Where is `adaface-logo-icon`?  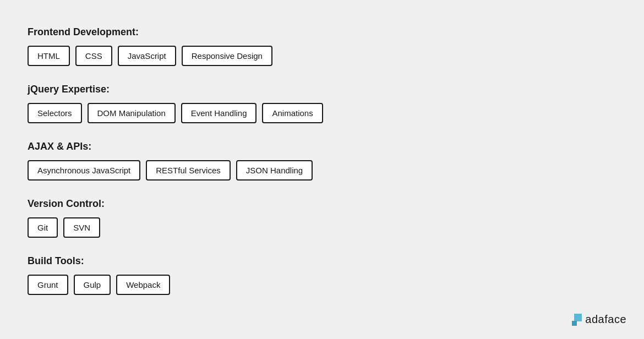
adaface-logo-icon is located at coordinates (577, 320).